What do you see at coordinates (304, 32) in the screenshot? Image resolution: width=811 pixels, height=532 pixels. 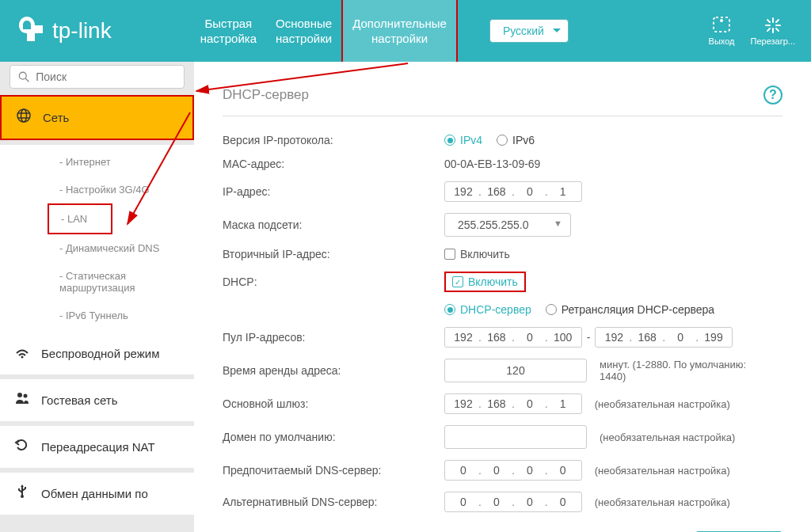 I see `tab-basic-settings: Основные настройки` at bounding box center [304, 32].